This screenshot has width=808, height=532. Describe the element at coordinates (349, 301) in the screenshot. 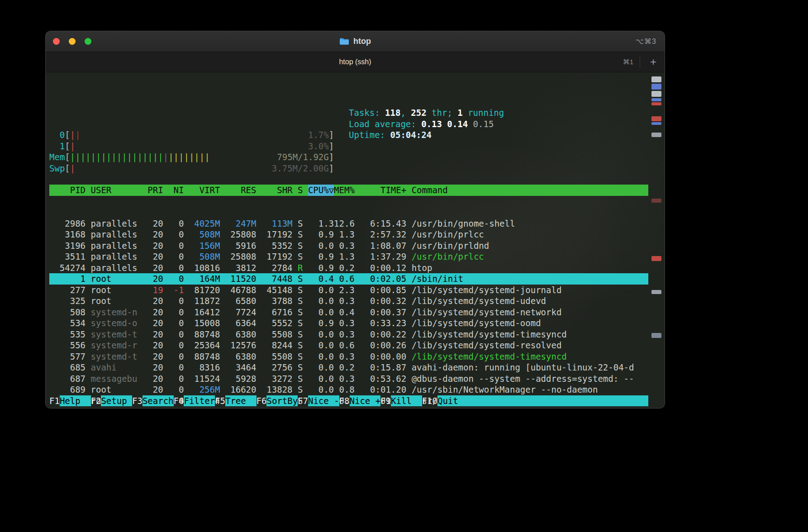

I see `process-row-325: 325root2001187265803788S0.00.30:00.32/li…` at that location.